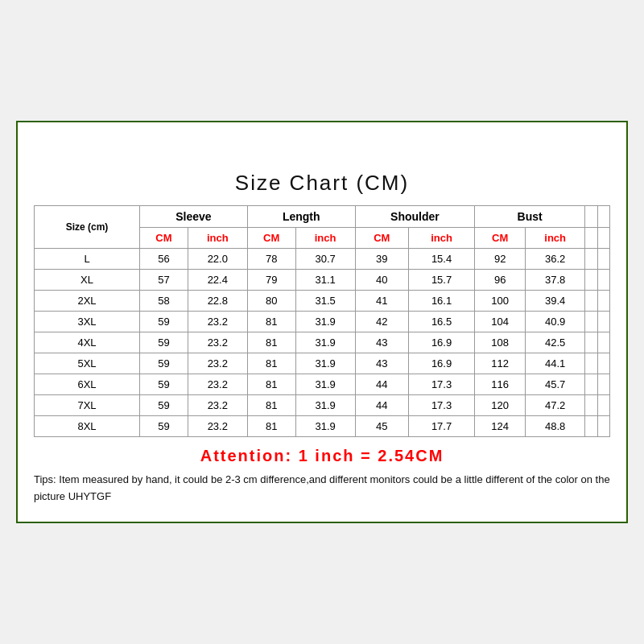 This screenshot has width=644, height=644. What do you see at coordinates (87, 227) in the screenshot?
I see `size-column-header: Size (cm)` at bounding box center [87, 227].